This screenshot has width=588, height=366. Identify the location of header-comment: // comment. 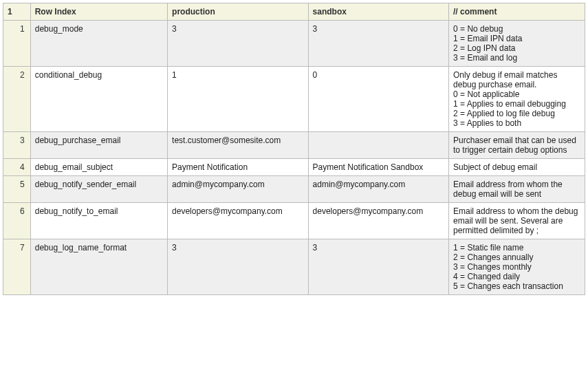
(517, 12).